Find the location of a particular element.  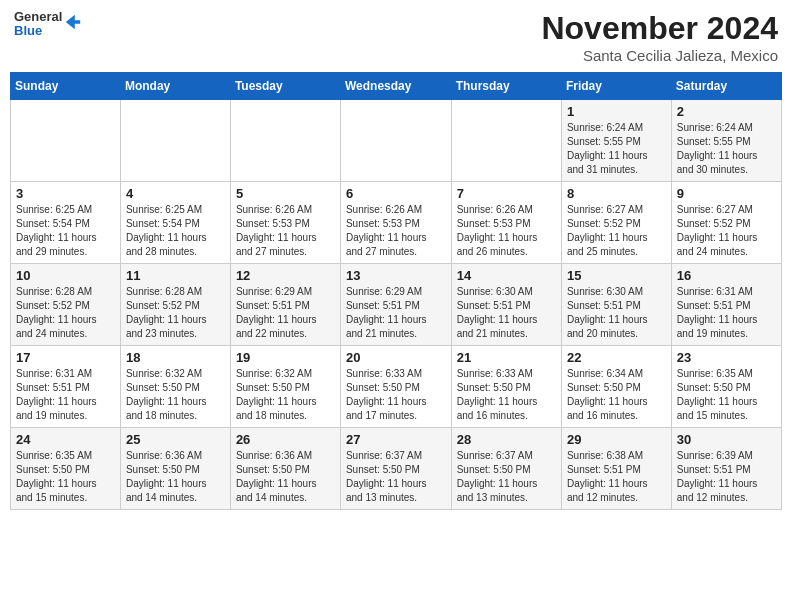

calendar-week-row: 24Sunrise: 6:35 AM Sunset: 5:50 PM Dayli… is located at coordinates (396, 469).